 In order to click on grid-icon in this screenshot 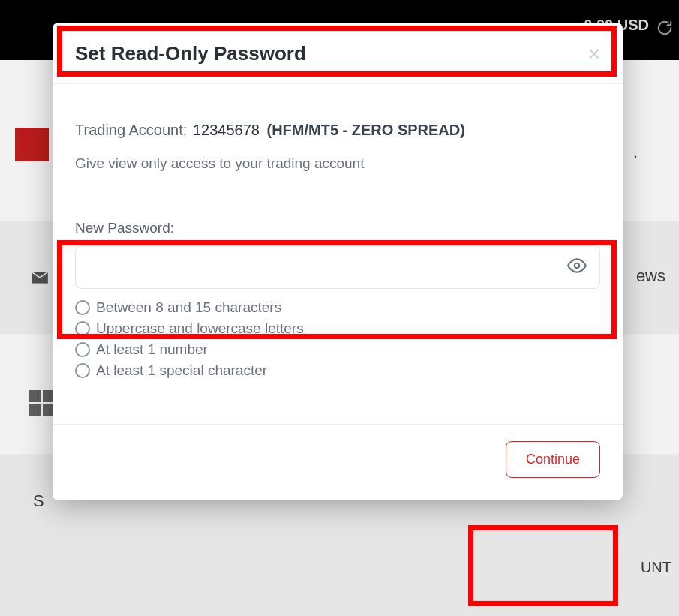, I will do `click(41, 403)`.